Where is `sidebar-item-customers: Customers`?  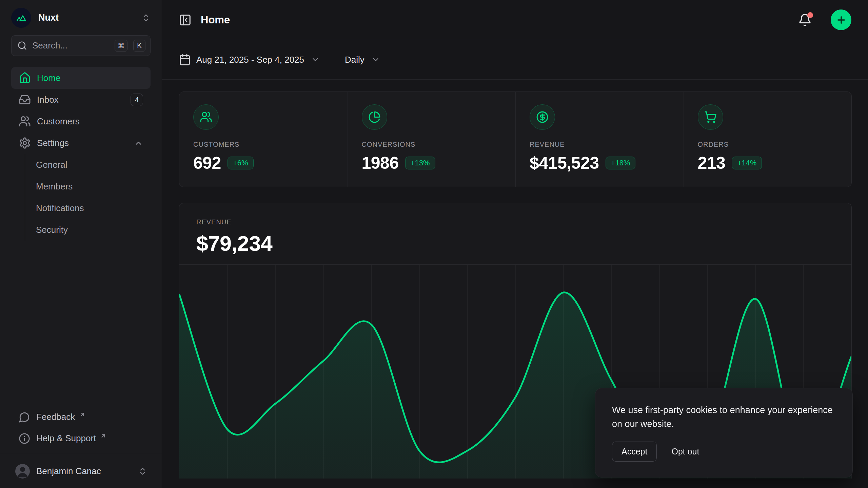
sidebar-item-customers: Customers is located at coordinates (81, 121).